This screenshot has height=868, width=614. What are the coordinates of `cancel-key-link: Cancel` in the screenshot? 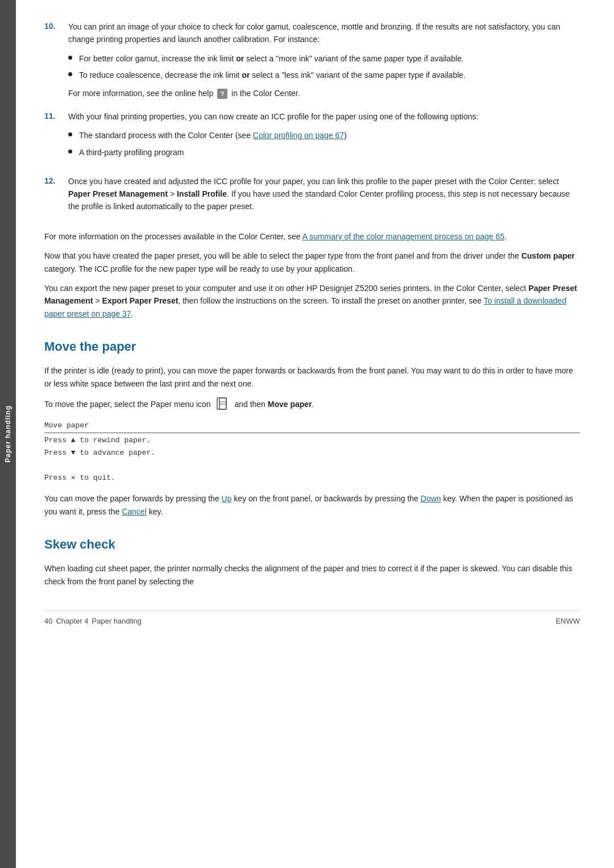 It's located at (134, 512).